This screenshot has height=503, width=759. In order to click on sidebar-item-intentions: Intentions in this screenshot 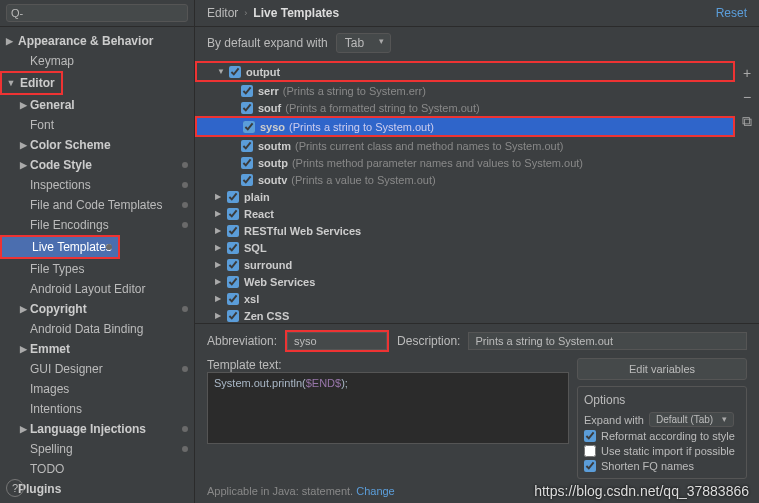, I will do `click(97, 409)`.